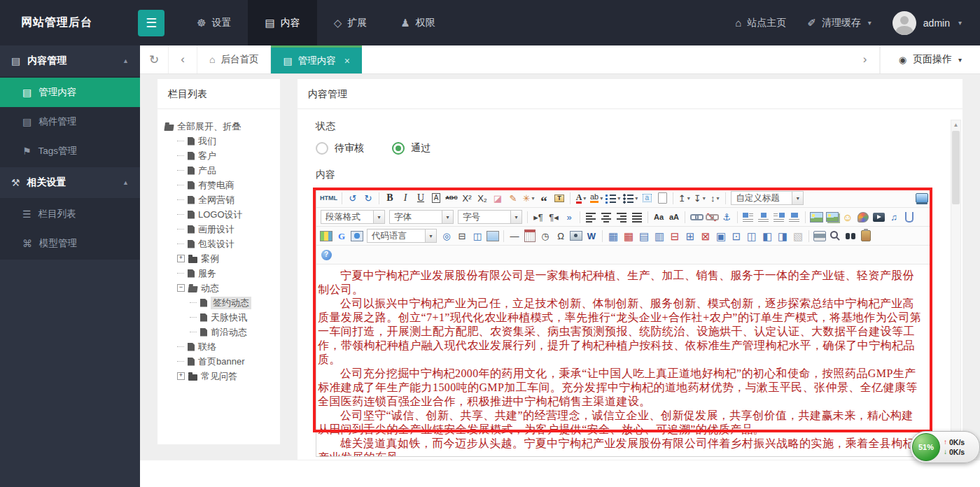  Describe the element at coordinates (70, 183) in the screenshot. I see `sidebar-section-related-settings: ⚒ 相关设置 ▲` at that location.